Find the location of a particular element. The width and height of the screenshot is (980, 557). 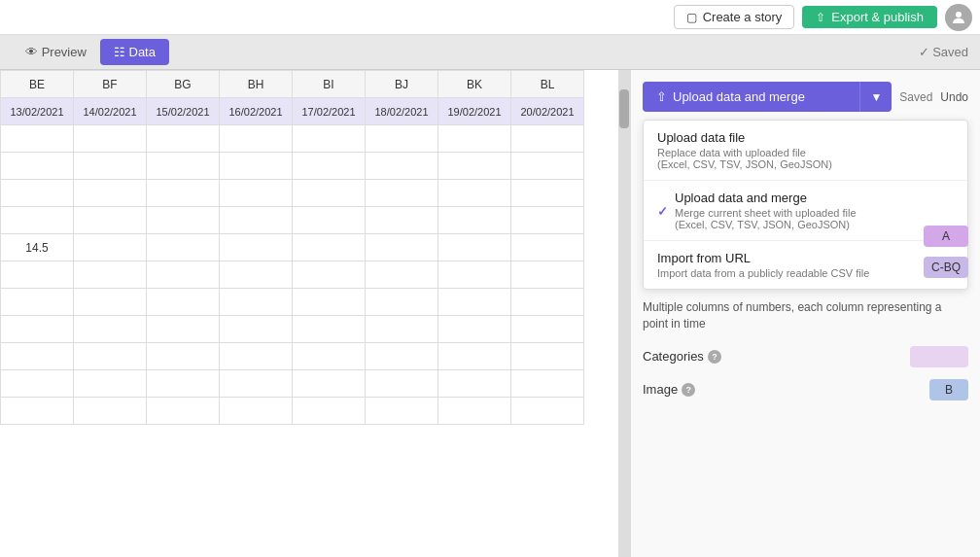

badge-cbq: C-BQ is located at coordinates (946, 267).